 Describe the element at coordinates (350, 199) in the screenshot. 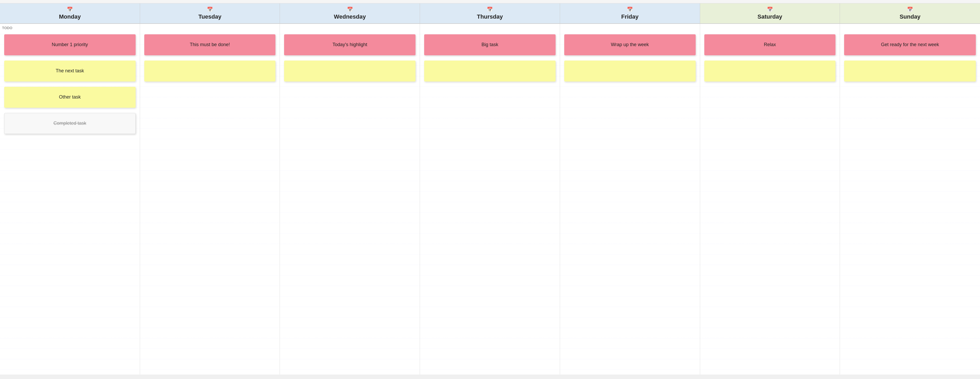

I see `day-column-wednesday: Today's highlight` at that location.